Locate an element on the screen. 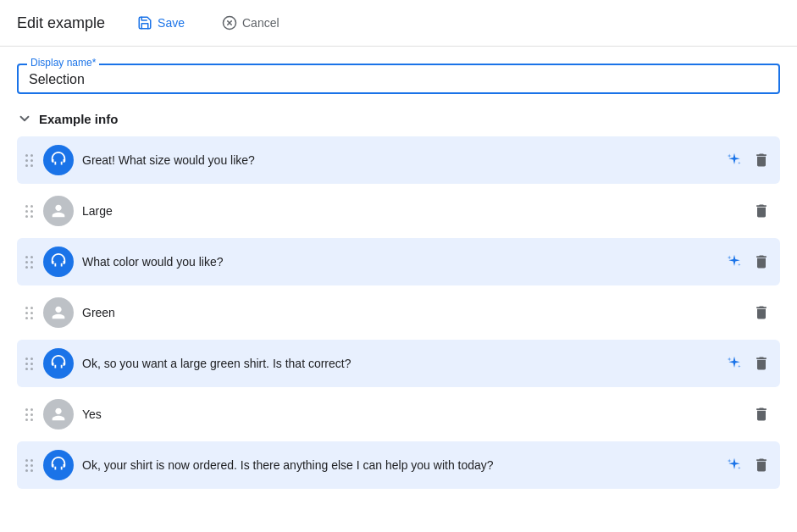 Image resolution: width=797 pixels, height=532 pixels. cancel-button: Cancel is located at coordinates (251, 23).